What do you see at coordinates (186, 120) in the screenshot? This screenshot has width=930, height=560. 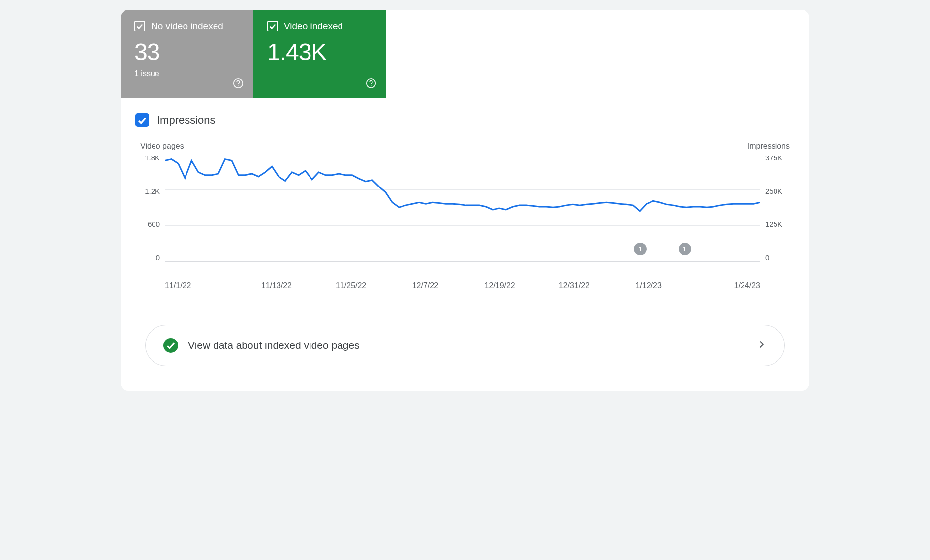 I see `impressions-label: Impressions` at bounding box center [186, 120].